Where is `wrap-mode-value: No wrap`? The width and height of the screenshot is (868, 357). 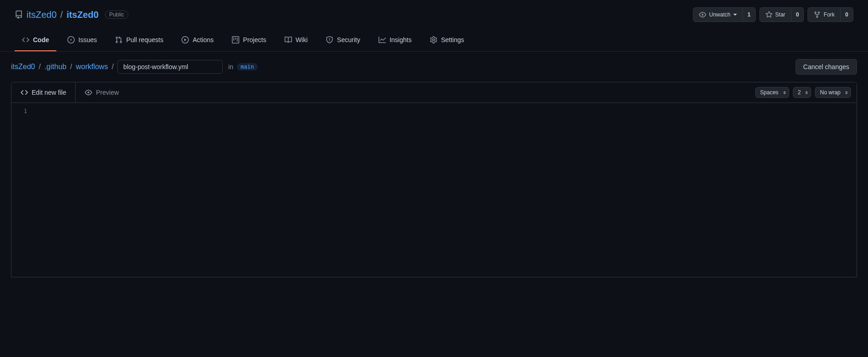 wrap-mode-value: No wrap is located at coordinates (830, 92).